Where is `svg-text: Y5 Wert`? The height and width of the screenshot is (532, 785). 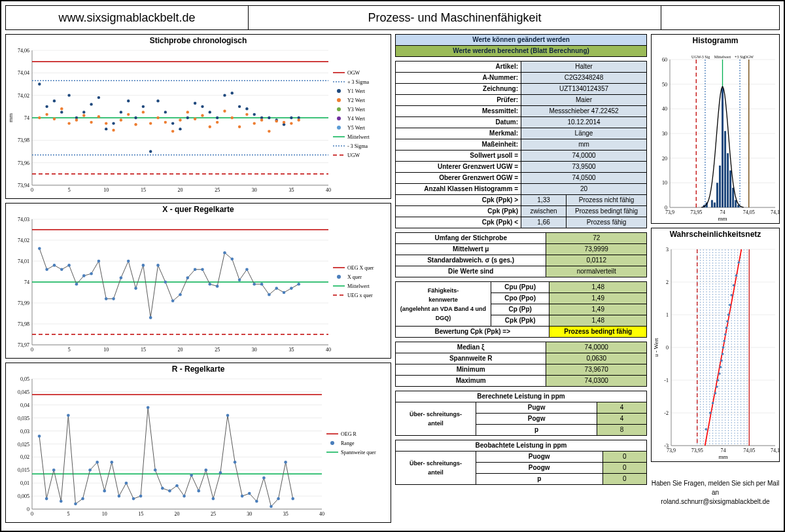
svg-text: Y5 Wert is located at coordinates (357, 128).